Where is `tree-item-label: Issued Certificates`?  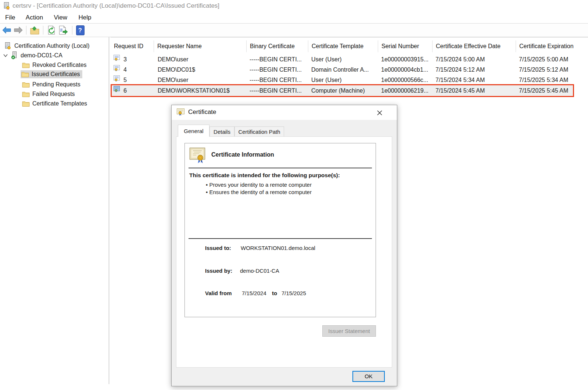 tree-item-label: Issued Certificates is located at coordinates (56, 74).